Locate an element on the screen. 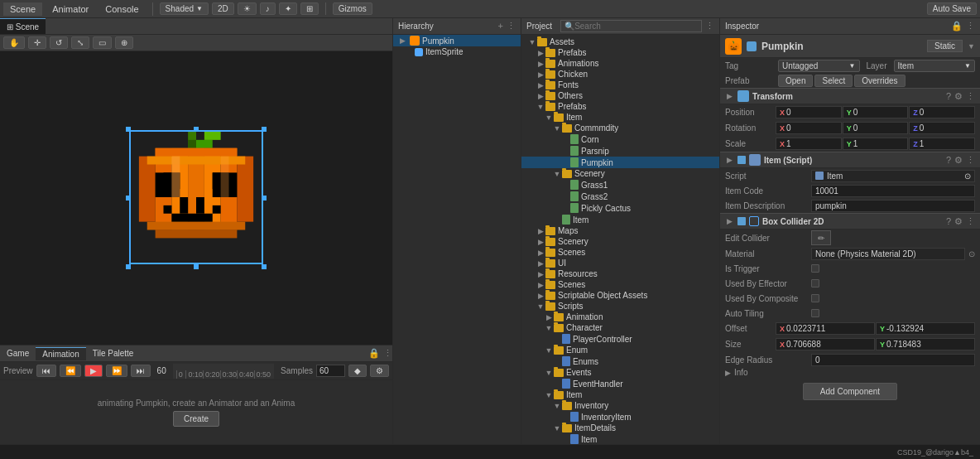 Image resolution: width=980 pixels, height=459 pixels. scale-z-field: Z1 is located at coordinates (942, 144).